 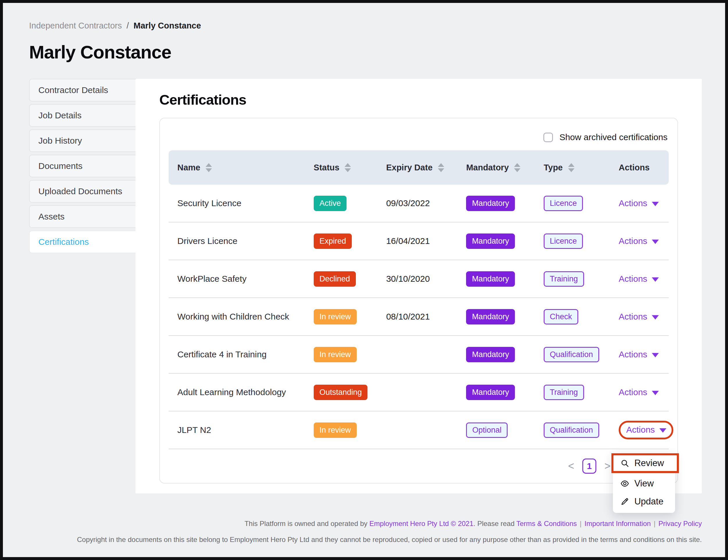 What do you see at coordinates (408, 279) in the screenshot?
I see `expiry-date: 30/10/2020` at bounding box center [408, 279].